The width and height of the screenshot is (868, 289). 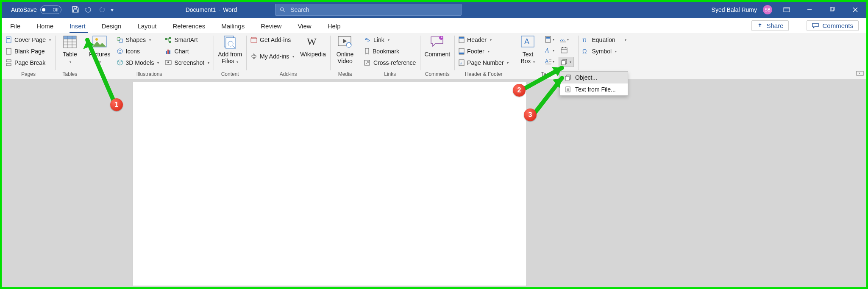 I want to click on page-break-button: Page Break, so click(x=28, y=63).